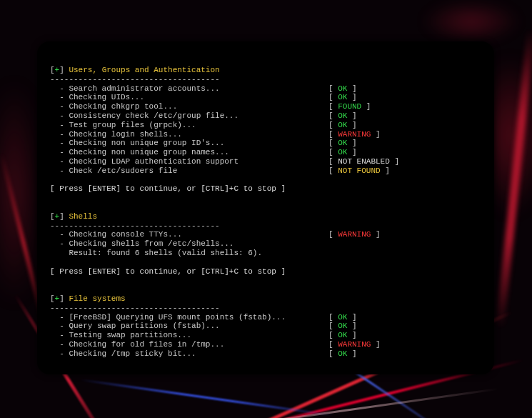 The image size is (532, 418). What do you see at coordinates (189, 143) in the screenshot?
I see `check-label: - Checking non unique group ID's...` at bounding box center [189, 143].